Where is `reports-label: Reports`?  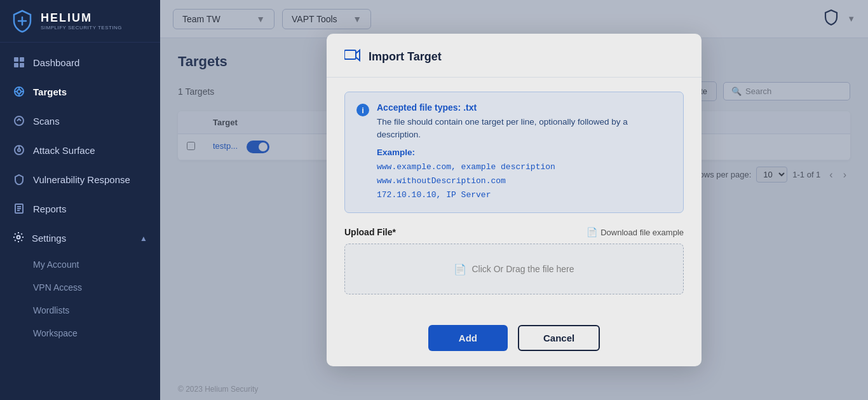 reports-label: Reports is located at coordinates (50, 209).